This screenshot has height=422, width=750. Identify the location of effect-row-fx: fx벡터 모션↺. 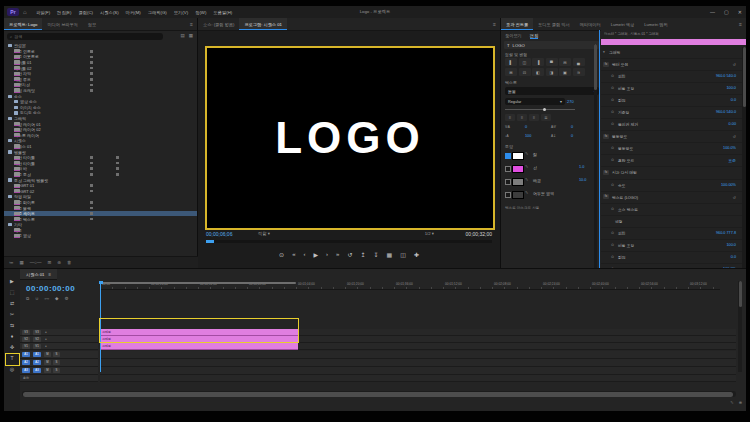
(672, 65).